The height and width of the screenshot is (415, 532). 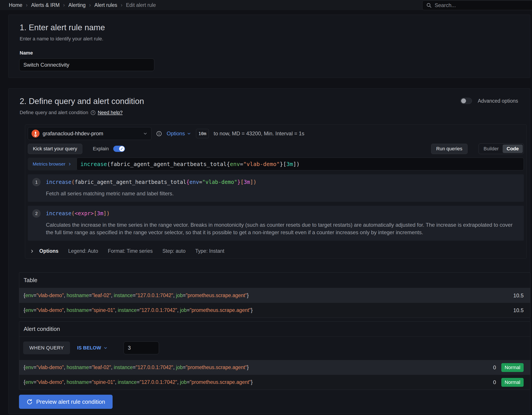 I want to click on explain-label: Explain, so click(x=101, y=149).